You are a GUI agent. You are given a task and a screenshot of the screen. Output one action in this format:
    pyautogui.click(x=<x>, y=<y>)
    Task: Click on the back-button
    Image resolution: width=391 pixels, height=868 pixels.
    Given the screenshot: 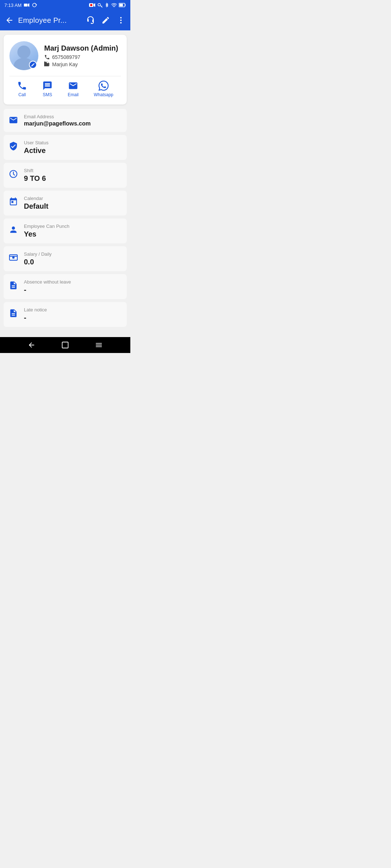 What is the action you would take?
    pyautogui.click(x=9, y=20)
    